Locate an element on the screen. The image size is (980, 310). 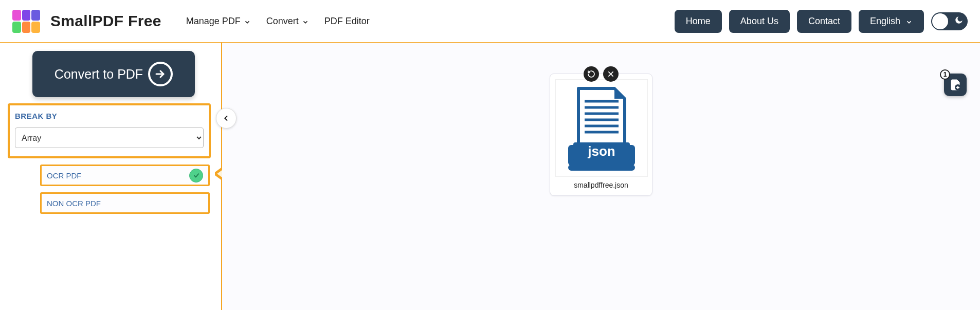
file-name: smallpdffree.json is located at coordinates (601, 184).